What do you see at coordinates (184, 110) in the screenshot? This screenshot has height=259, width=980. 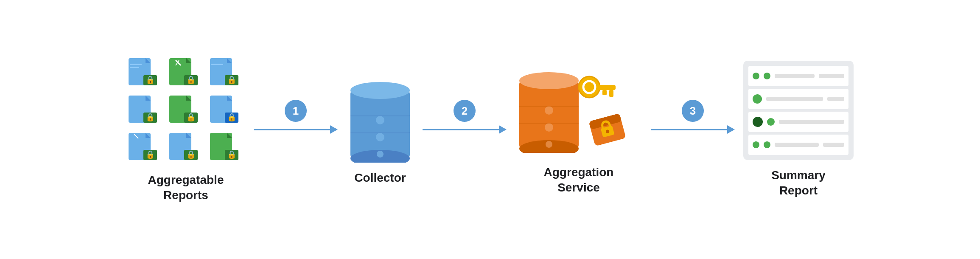 I see `report-icon-5: 🔒` at bounding box center [184, 110].